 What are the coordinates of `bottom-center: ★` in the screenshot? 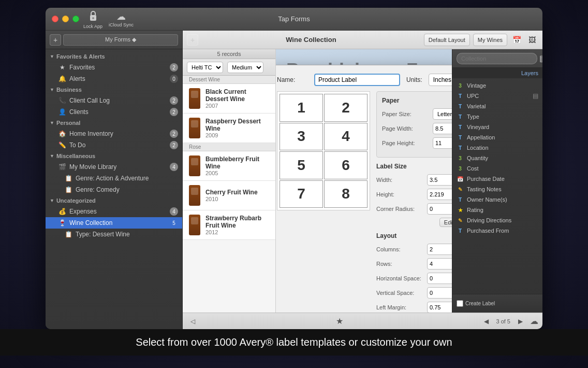 It's located at (340, 321).